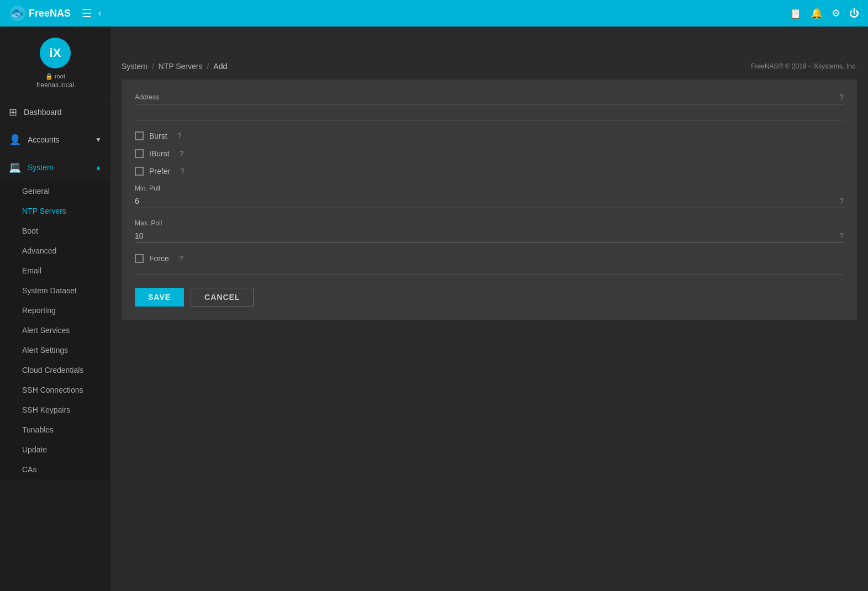  I want to click on burst-row: Burst ?, so click(490, 136).